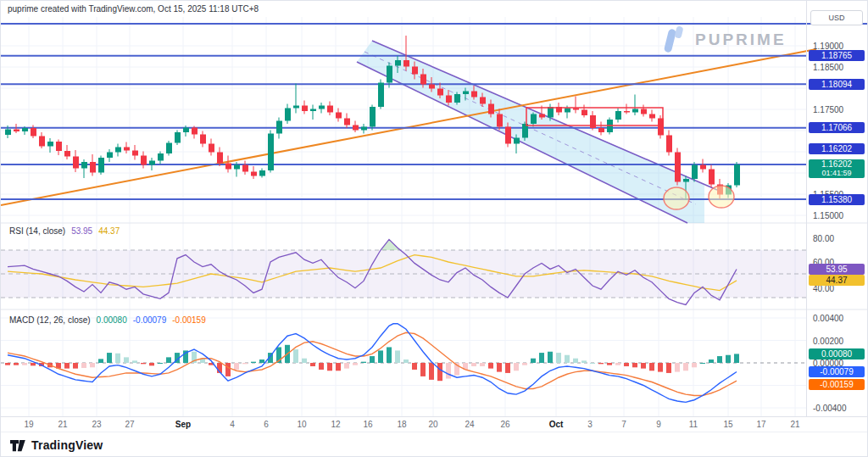  Describe the element at coordinates (828, 215) in the screenshot. I see `price-axis-tick: 1.15000` at that location.